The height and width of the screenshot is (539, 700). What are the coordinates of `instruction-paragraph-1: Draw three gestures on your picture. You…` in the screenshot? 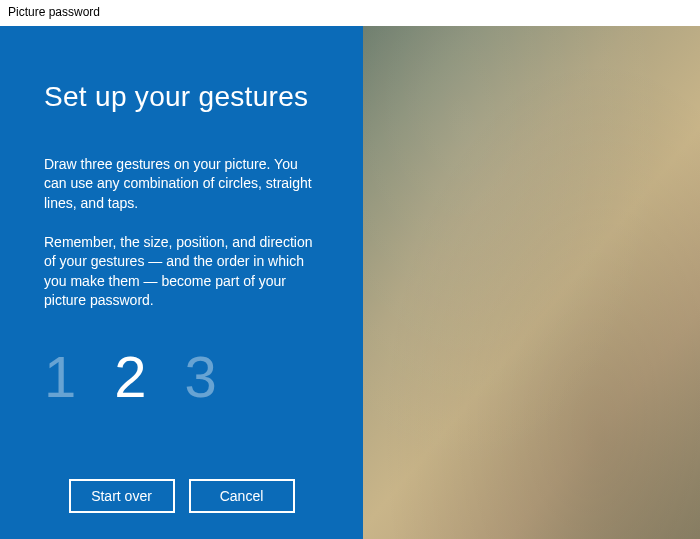 It's located at (182, 184).